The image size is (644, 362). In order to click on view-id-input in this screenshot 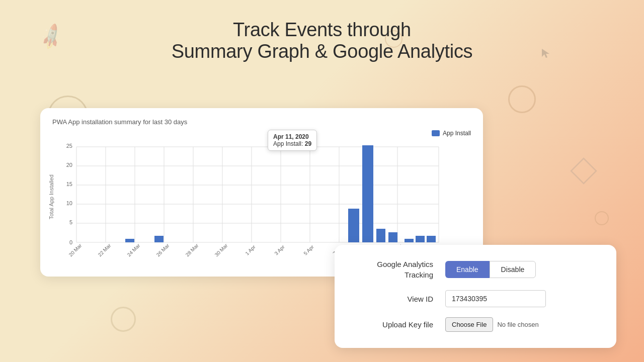, I will do `click(496, 299)`.